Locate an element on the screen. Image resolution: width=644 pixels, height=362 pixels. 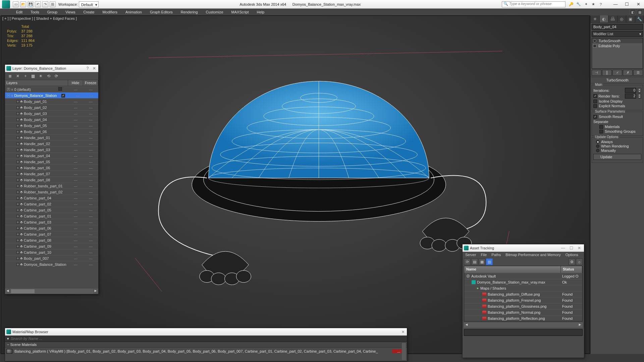
layer-row: ⬘Carbine_part_07—— is located at coordinates (52, 234).